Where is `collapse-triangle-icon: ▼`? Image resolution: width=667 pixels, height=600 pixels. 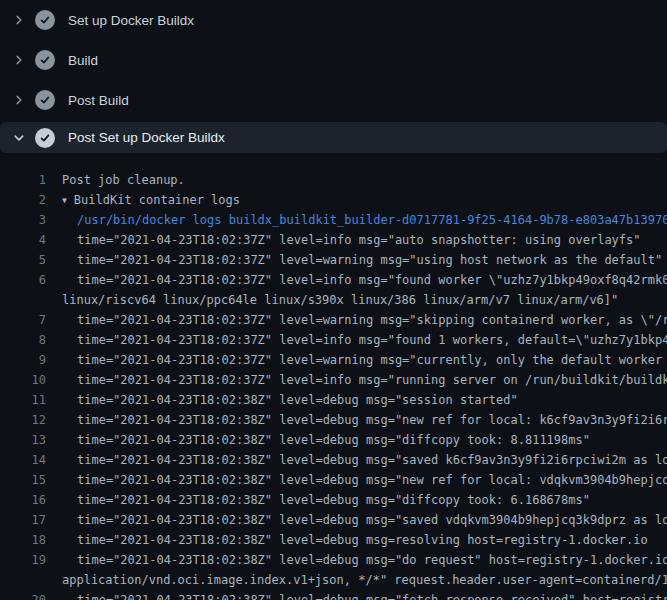 collapse-triangle-icon: ▼ is located at coordinates (64, 200).